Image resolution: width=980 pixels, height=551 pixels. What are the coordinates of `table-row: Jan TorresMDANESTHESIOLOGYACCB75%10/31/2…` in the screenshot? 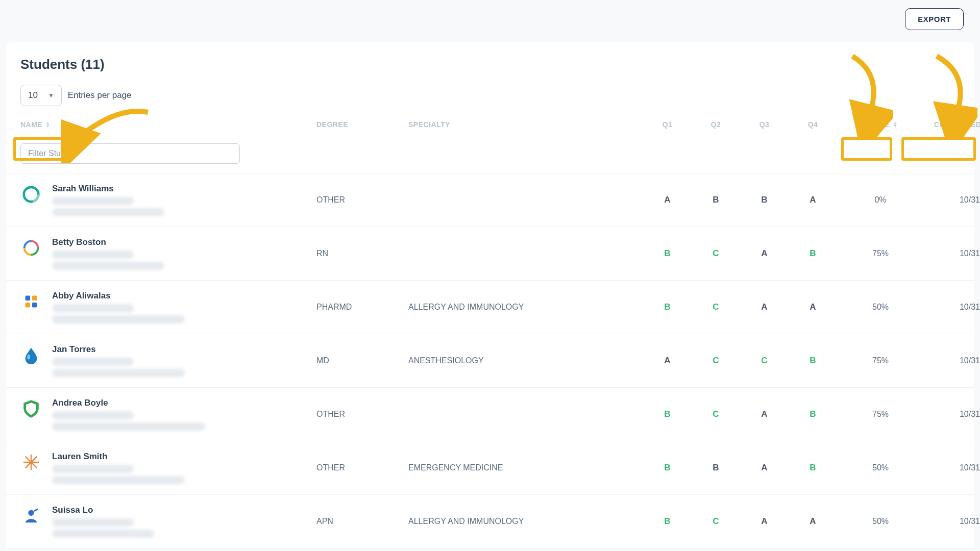 It's located at (490, 361).